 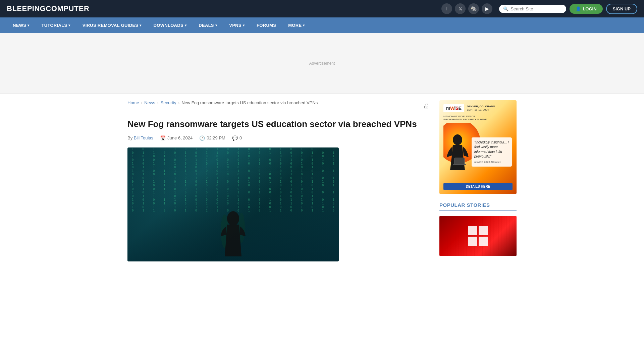 What do you see at coordinates (202, 138) in the screenshot?
I see `clock-icon: 🕐` at bounding box center [202, 138].